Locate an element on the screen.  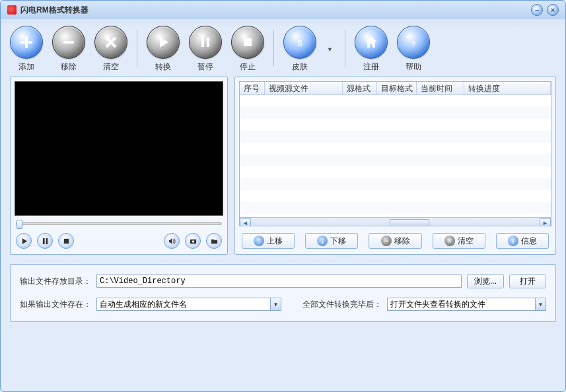
minimize-button: – is located at coordinates (537, 10).